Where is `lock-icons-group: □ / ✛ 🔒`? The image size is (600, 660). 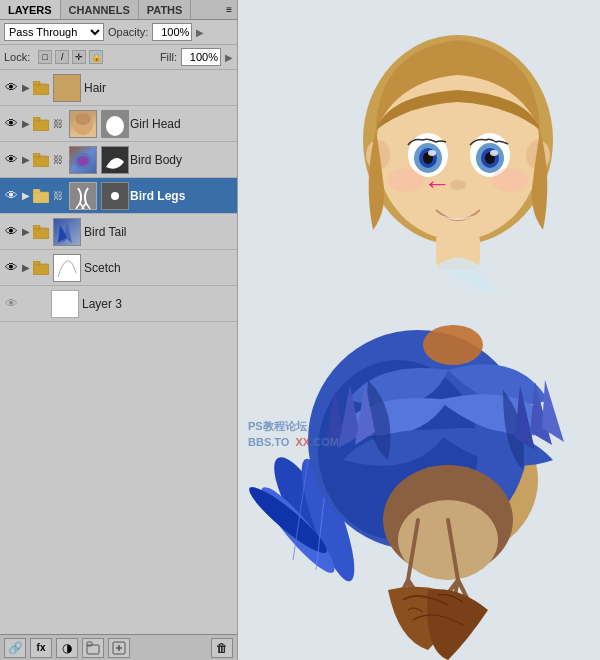
lock-icons-group: □ / ✛ 🔒 is located at coordinates (70, 57).